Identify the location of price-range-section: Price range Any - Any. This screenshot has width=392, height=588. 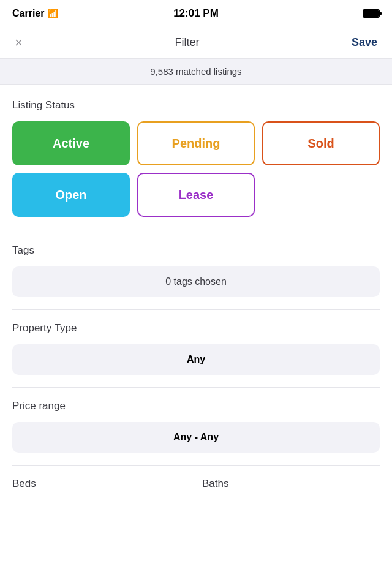
(196, 426).